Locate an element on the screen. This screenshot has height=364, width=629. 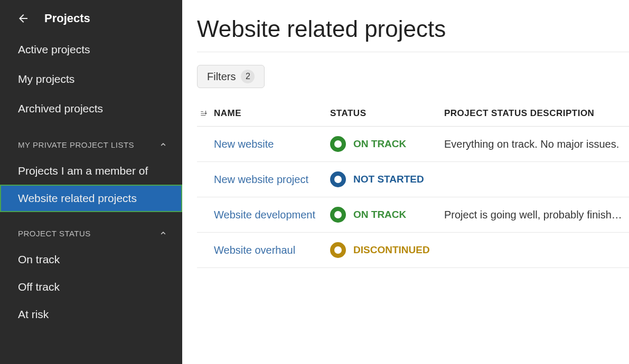
status-cell: DISCONTINUED is located at coordinates (387, 250).